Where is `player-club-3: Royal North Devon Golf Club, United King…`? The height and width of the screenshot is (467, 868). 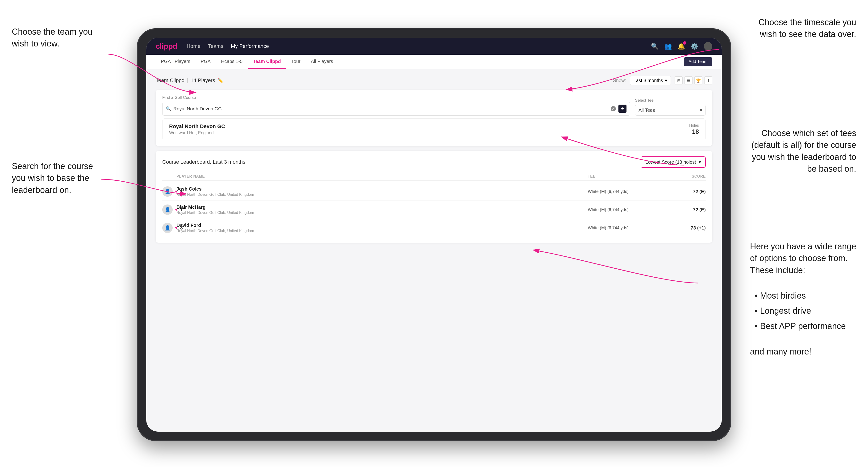 player-club-3: Royal North Devon Golf Club, United King… is located at coordinates (382, 231).